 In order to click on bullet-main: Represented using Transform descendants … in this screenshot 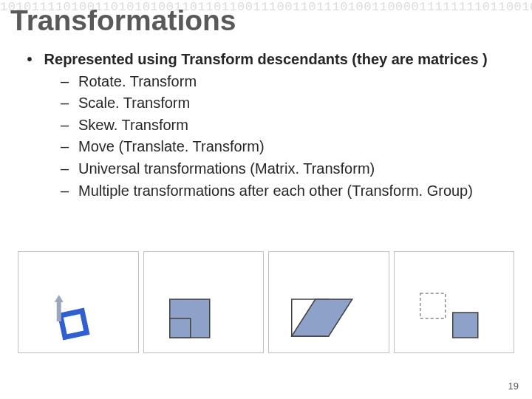, I will do `click(266, 59)`.